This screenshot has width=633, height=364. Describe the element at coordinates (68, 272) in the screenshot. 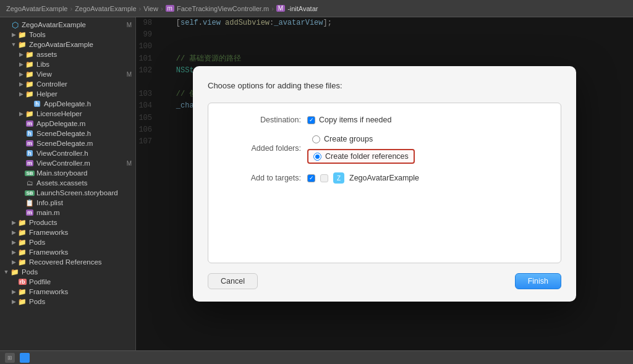

I see `sidebar-item-pods-group: ▼📁Pods` at that location.